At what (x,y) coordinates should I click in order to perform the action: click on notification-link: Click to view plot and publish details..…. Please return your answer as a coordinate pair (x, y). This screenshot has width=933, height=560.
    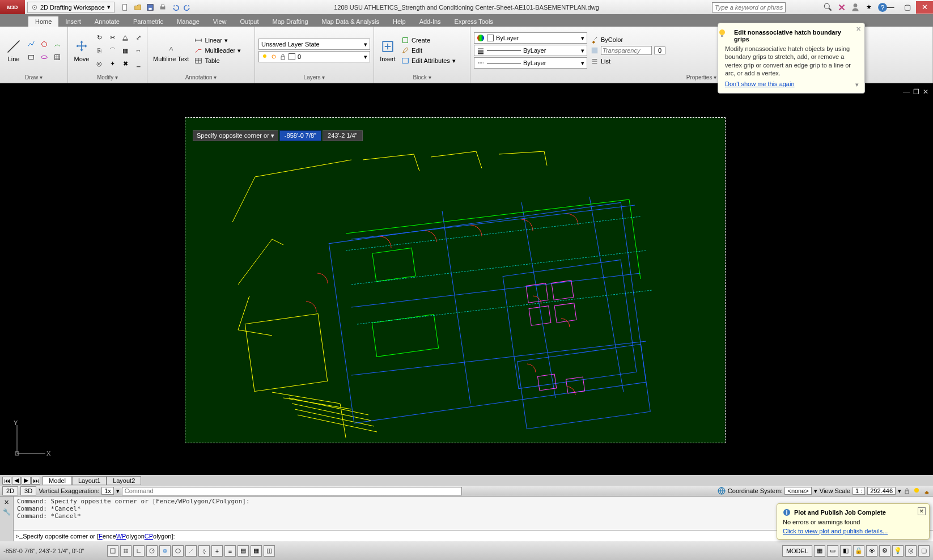
    Looking at the image, I should click on (836, 531).